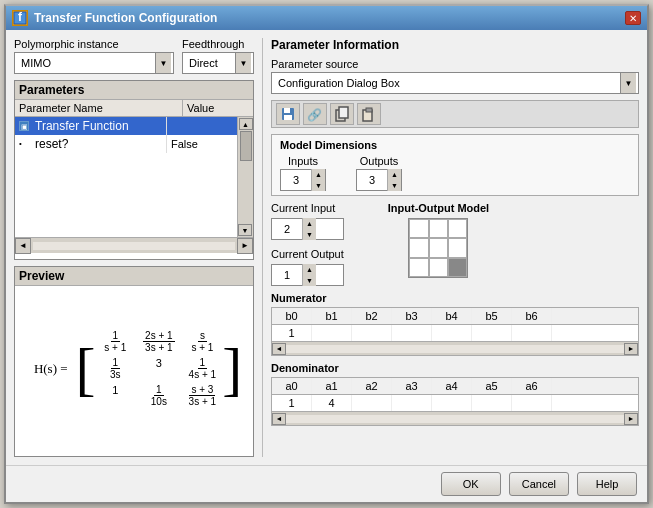 Image resolution: width=653 pixels, height=508 pixels. What do you see at coordinates (292, 333) in the screenshot?
I see `num-val-b0: 1` at bounding box center [292, 333].